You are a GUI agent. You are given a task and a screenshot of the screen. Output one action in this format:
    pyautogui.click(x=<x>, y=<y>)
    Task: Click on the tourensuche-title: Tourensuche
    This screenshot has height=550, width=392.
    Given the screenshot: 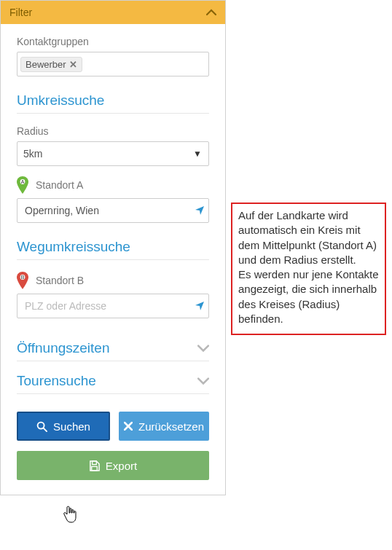 What is the action you would take?
    pyautogui.click(x=57, y=381)
    